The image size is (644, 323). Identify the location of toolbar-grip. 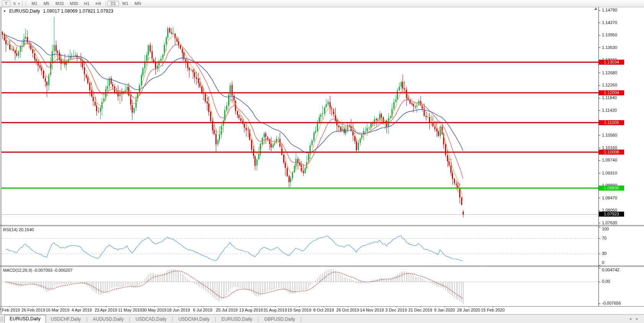
(26, 4).